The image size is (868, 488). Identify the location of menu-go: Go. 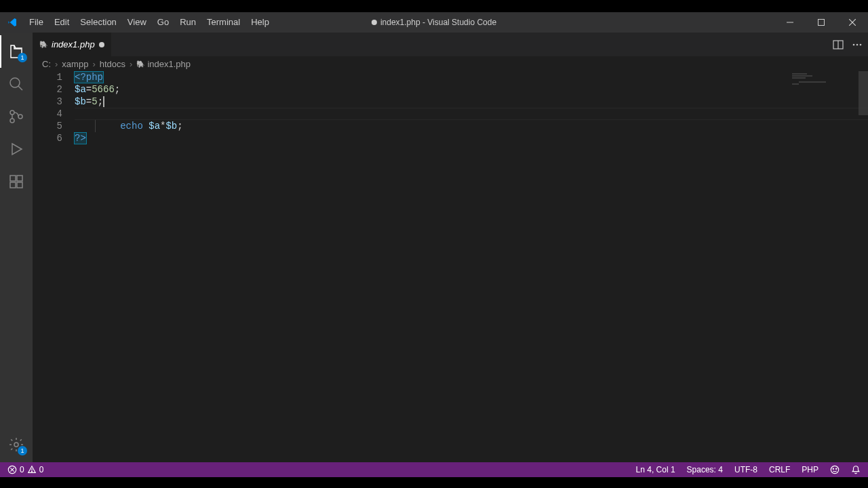
(163, 22).